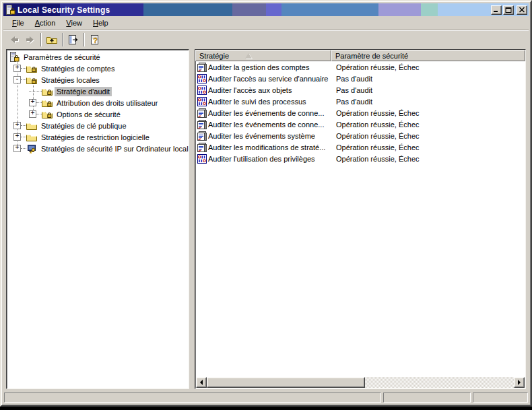 The height and width of the screenshot is (410, 532). I want to click on policy-row: Auditer le suivi des processus Pas d'aud…, so click(360, 101).